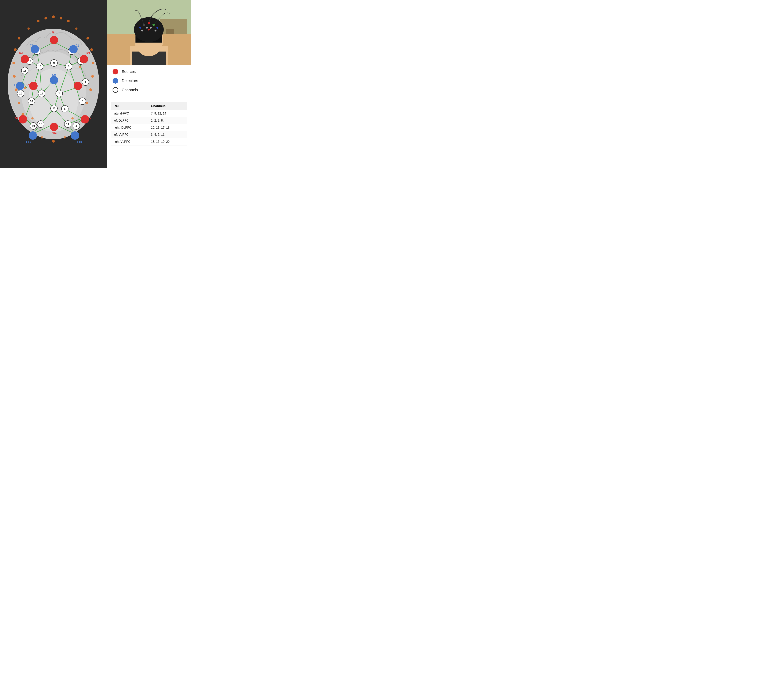 The height and width of the screenshot is (693, 784). I want to click on svg-text: 20, so click(21, 94).